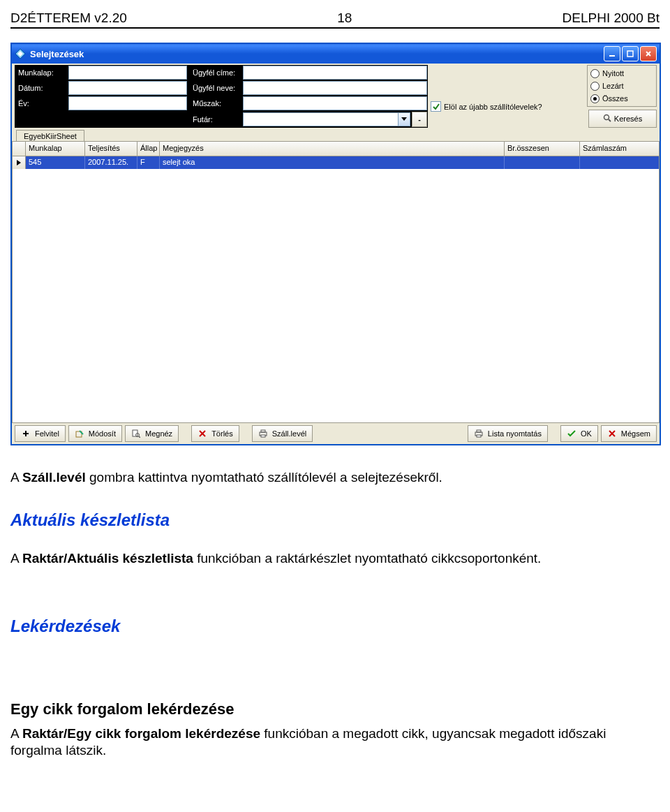 Image resolution: width=670 pixels, height=812 pixels. I want to click on input-ugyfel-neve, so click(335, 88).